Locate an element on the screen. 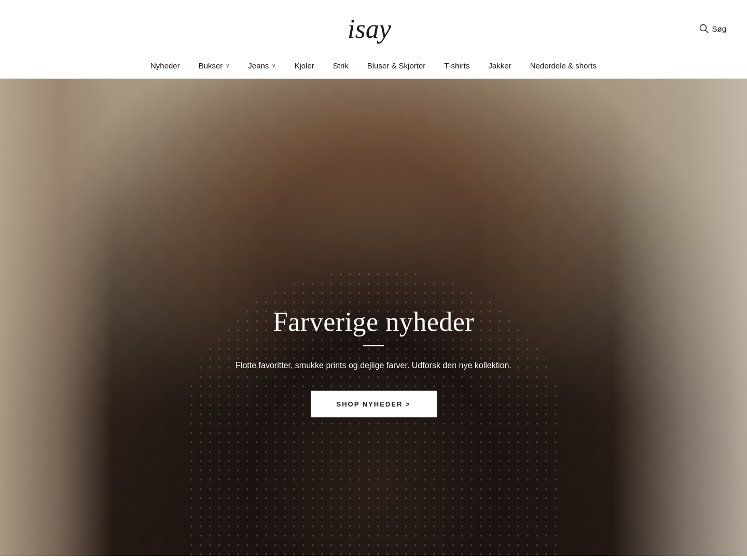 The image size is (747, 560). site-header: isay Søg Nyheder Bukser ∨ Jeans ∨ Kjoler is located at coordinates (374, 39).